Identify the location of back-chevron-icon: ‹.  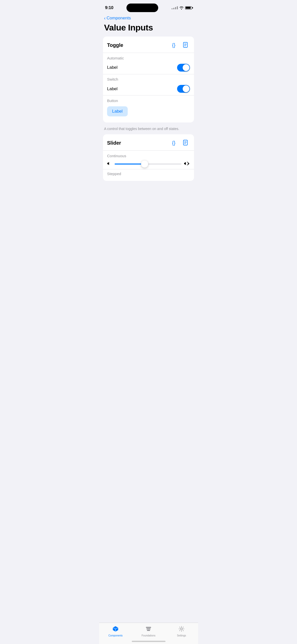
(105, 18).